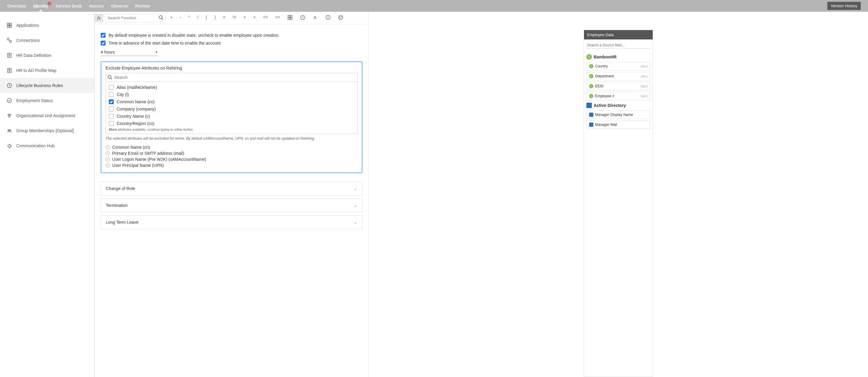 The width and height of the screenshot is (868, 377). I want to click on info-icon, so click(328, 18).